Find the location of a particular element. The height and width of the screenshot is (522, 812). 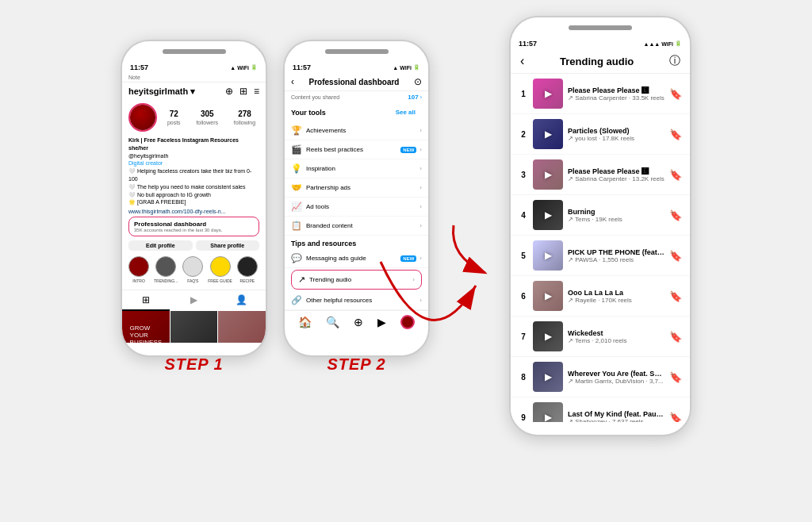

ig-website: www.thisgirlmath.com/100-dfy-reels-n... is located at coordinates (193, 211).